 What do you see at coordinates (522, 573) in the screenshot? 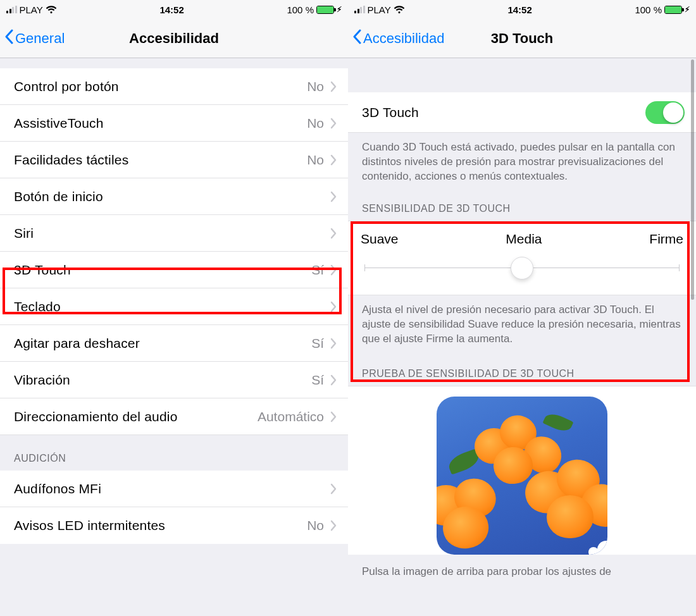
I see `test-description: Pulsa la imagen de arriba para probar lo…` at bounding box center [522, 573].